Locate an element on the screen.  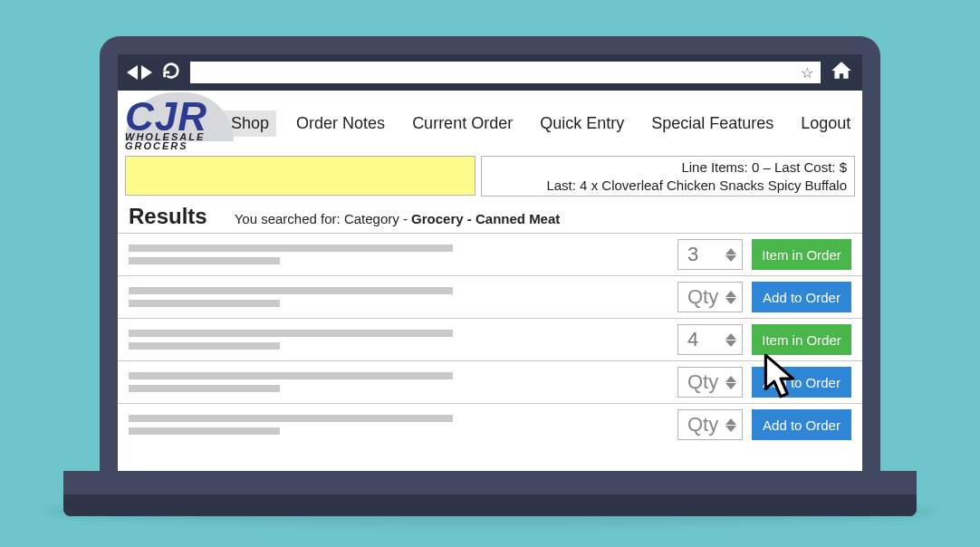
site-logo: CJR WHOLESALE GROCERS is located at coordinates (167, 123).